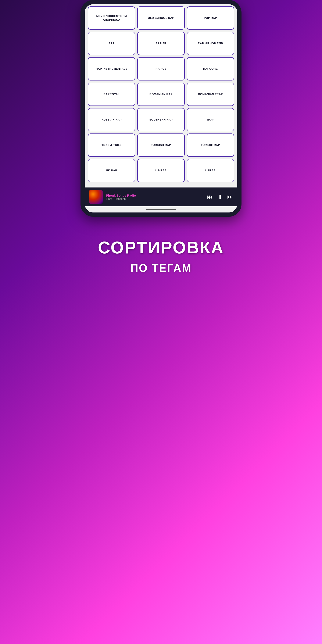 Image resolution: width=322 pixels, height=644 pixels. I want to click on list-item: ROMANIAN RAP, so click(161, 94).